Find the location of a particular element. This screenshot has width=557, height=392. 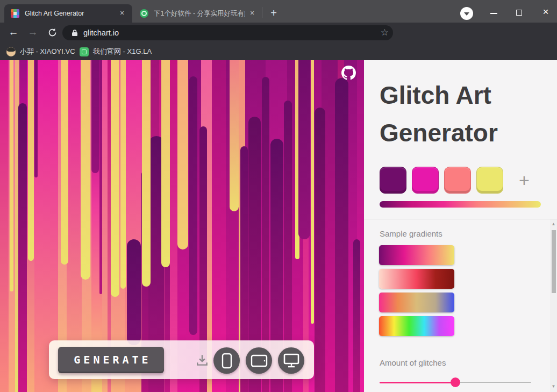

phone-icon is located at coordinates (227, 361).